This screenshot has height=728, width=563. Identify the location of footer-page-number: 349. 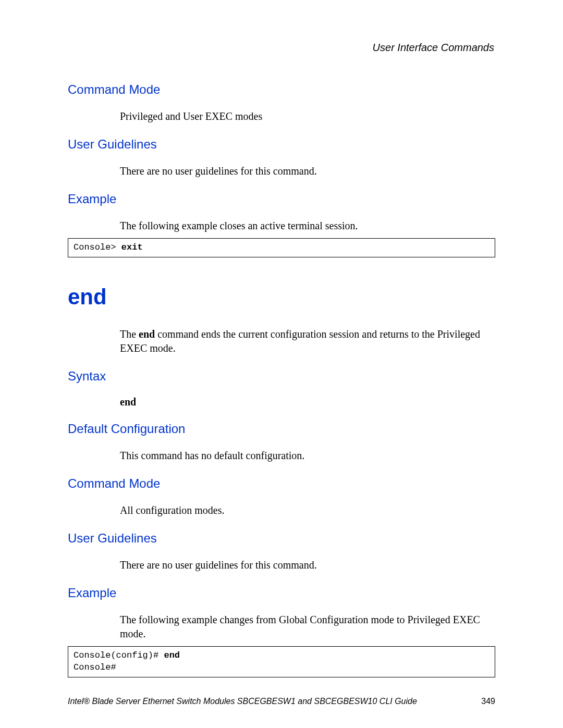
(488, 701).